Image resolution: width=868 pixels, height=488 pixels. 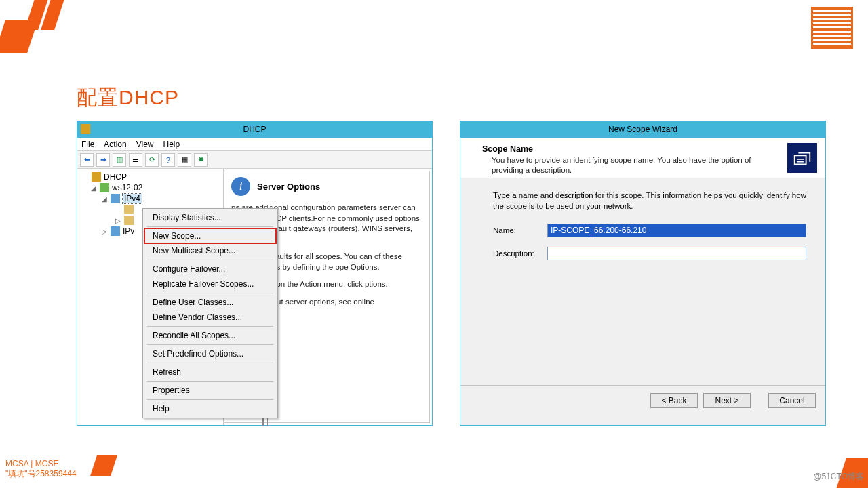 I want to click on back-button: < Back, so click(x=674, y=401).